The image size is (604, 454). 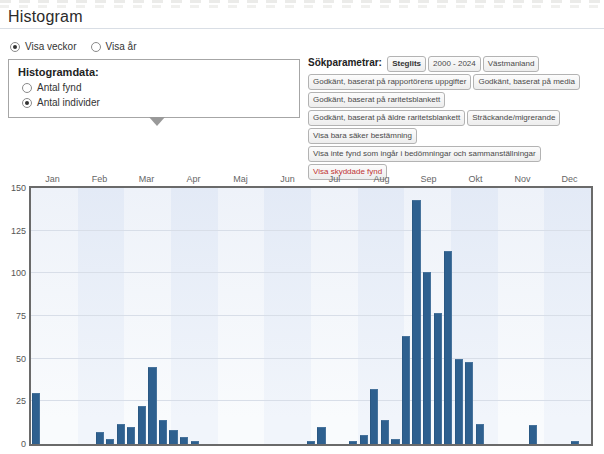 I want to click on month-label: Sep, so click(x=428, y=179).